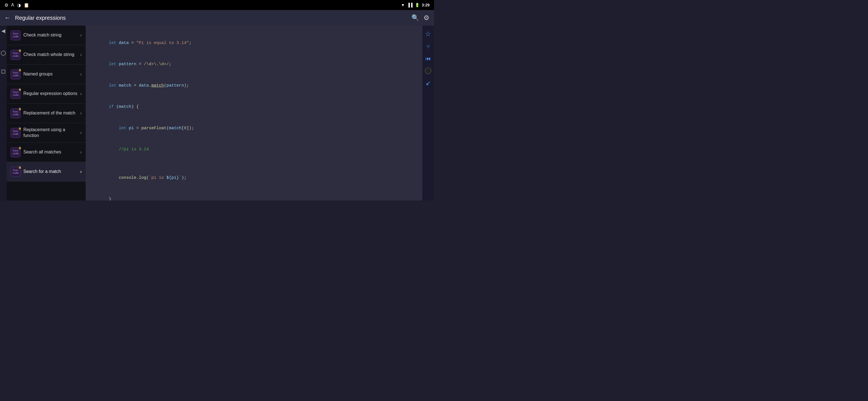 This screenshot has width=868, height=401. I want to click on sidebar-label-search-for-match: Search for a match, so click(51, 172).